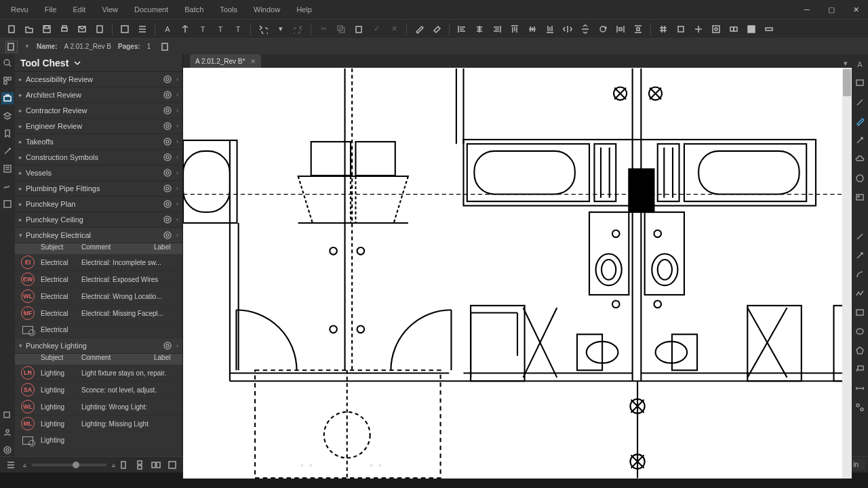  Describe the element at coordinates (151, 9) in the screenshot. I see `menu-document: Document` at that location.